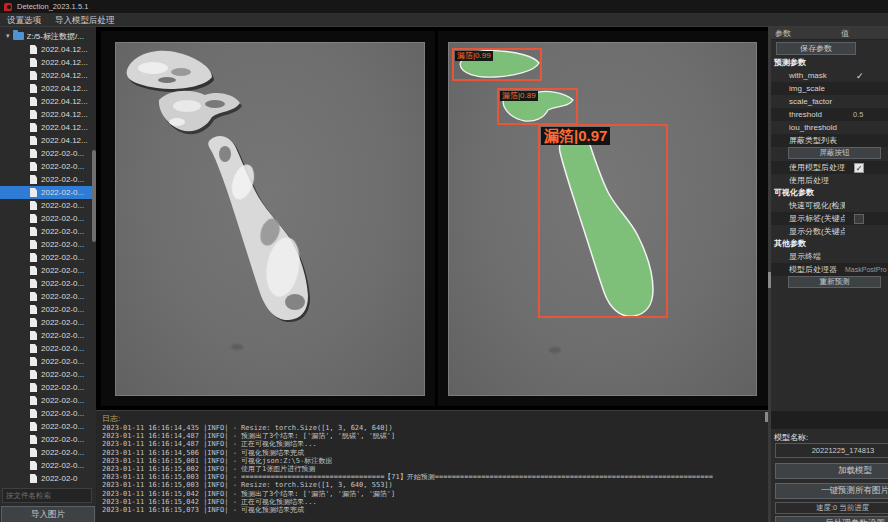  What do you see at coordinates (444, 20) in the screenshot?
I see `menu-bar: 设置选项导入模型后处理` at bounding box center [444, 20].